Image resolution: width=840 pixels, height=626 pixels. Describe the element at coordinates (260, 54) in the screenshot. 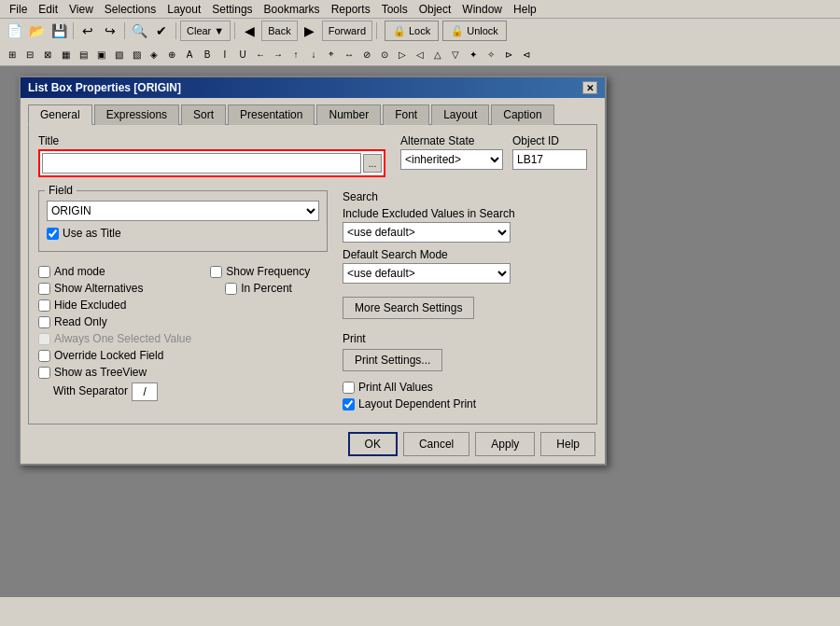

I see `tb2-btn15: ←` at that location.